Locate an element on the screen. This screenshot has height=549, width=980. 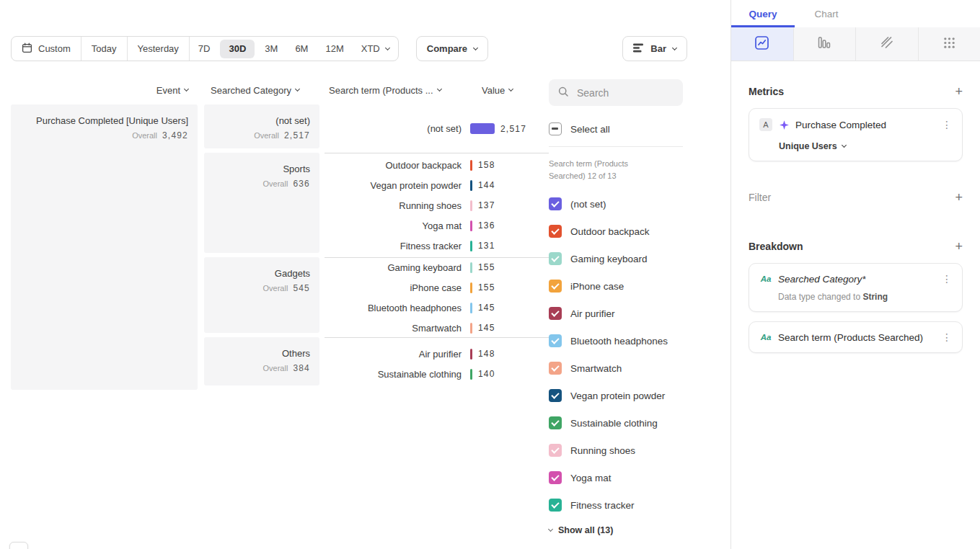
category-cell: (not set) Overall2,517 is located at coordinates (262, 127).